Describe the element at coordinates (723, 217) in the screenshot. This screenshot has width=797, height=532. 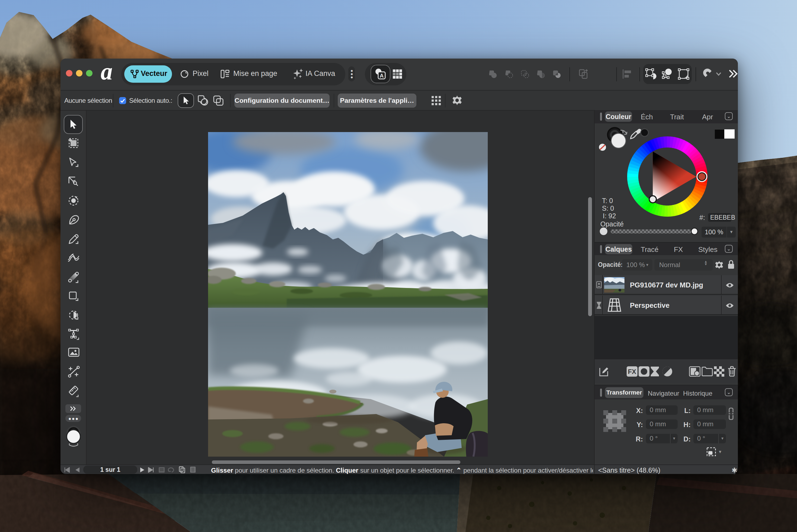
I see `svg-text: EBEBEB` at that location.